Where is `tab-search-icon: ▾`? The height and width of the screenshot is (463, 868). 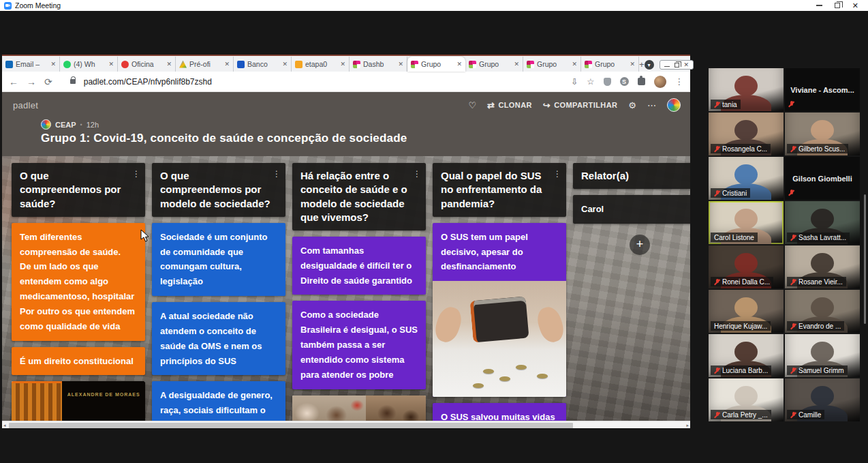 tab-search-icon: ▾ is located at coordinates (649, 65).